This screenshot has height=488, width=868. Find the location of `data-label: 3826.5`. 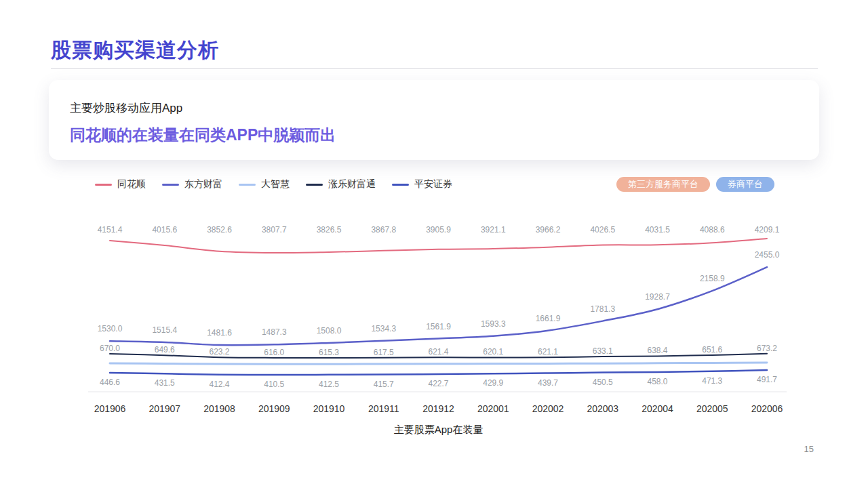

data-label: 3826.5 is located at coordinates (330, 230).